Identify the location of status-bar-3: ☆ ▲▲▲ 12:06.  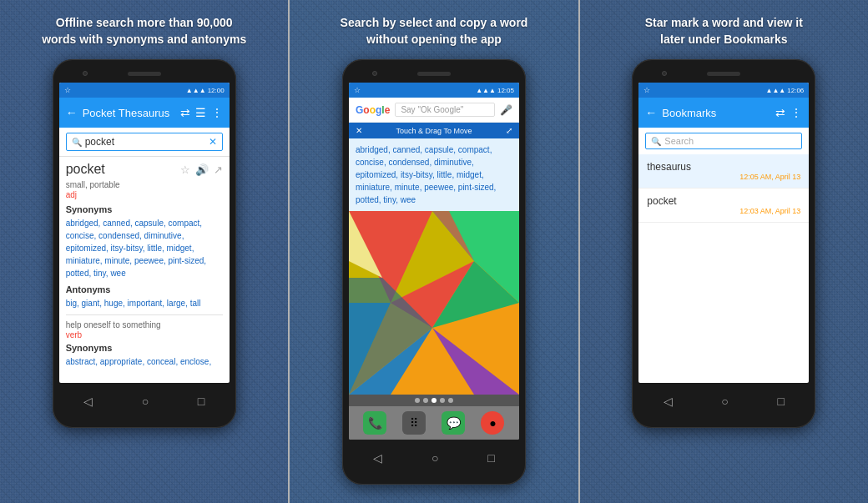
(724, 90).